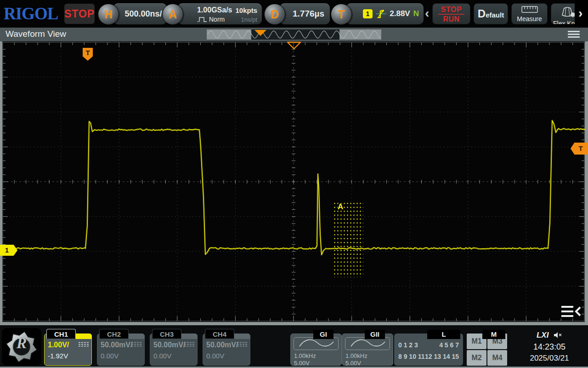 The image size is (588, 368). What do you see at coordinates (449, 345) in the screenshot?
I see `logic-d4-d7: 4 5 6 7` at bounding box center [449, 345].